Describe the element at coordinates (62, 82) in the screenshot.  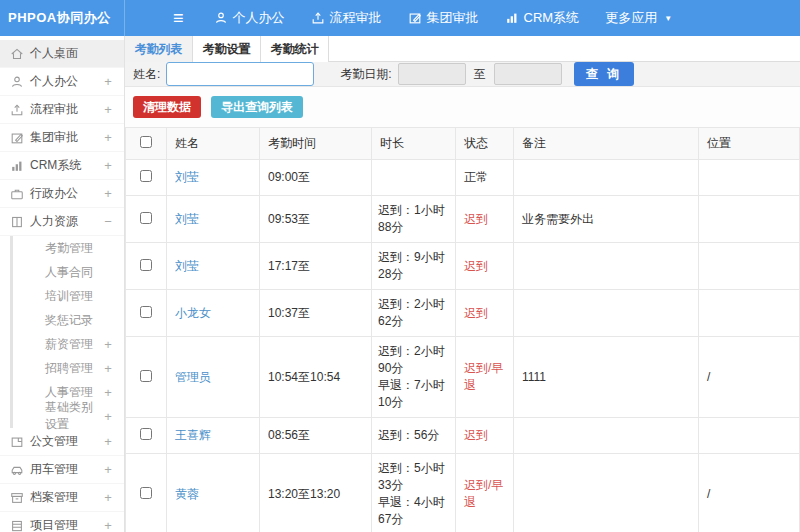
I see `sidebar-item-personal-office: 个人办公 +` at that location.